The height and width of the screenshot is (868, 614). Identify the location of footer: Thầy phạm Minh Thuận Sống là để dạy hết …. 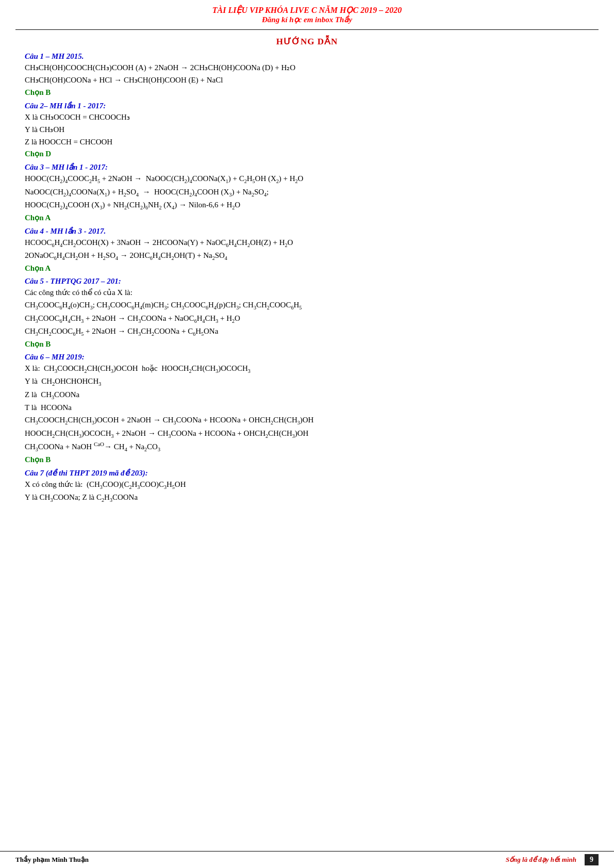
(307, 859).